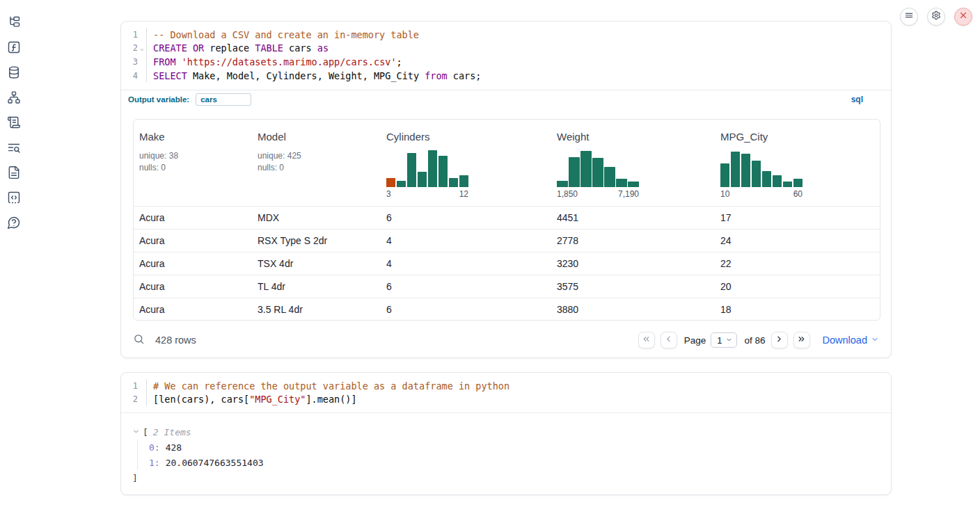  I want to click on code-token: from, so click(436, 76).